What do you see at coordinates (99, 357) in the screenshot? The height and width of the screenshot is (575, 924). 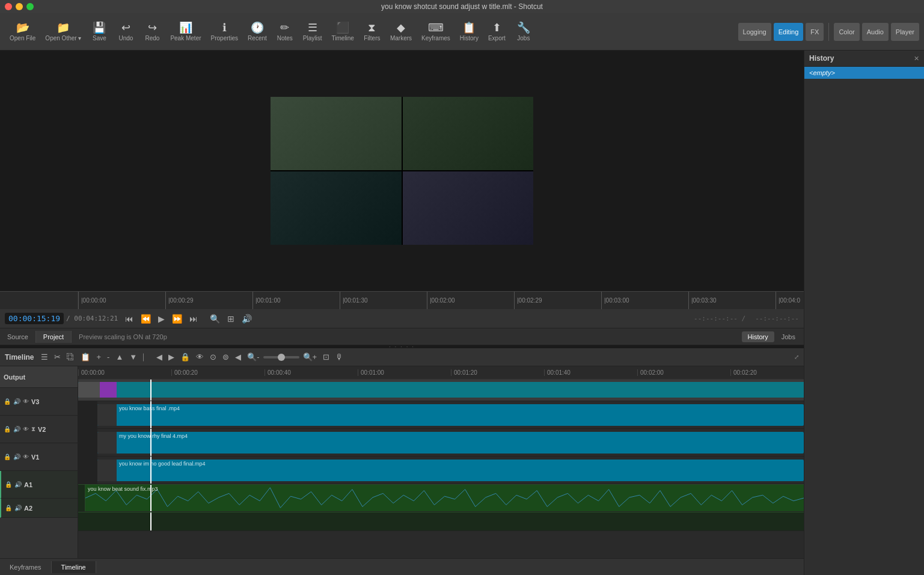 I see `tl-add-button: +` at bounding box center [99, 357].